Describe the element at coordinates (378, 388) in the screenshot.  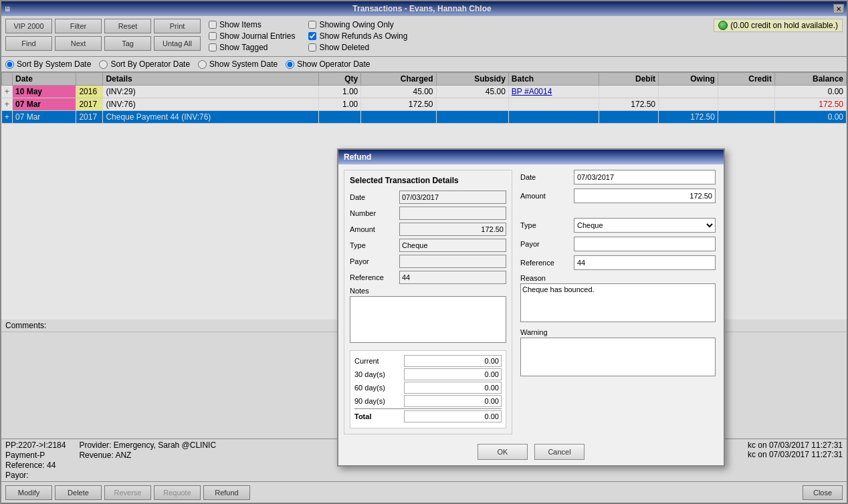
I see `aging-60-label: 60 day(s)` at that location.